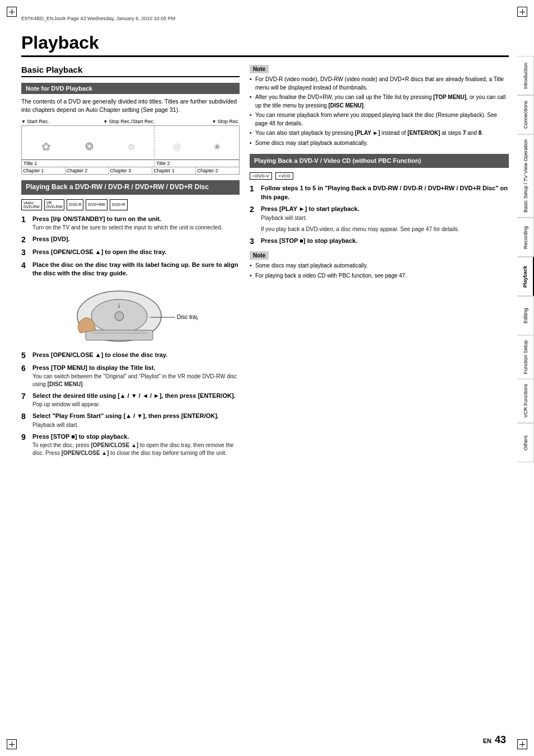 This screenshot has width=534, height=756. I want to click on disc-tray-illustration: ↓ Disc tray guide, so click(130, 314).